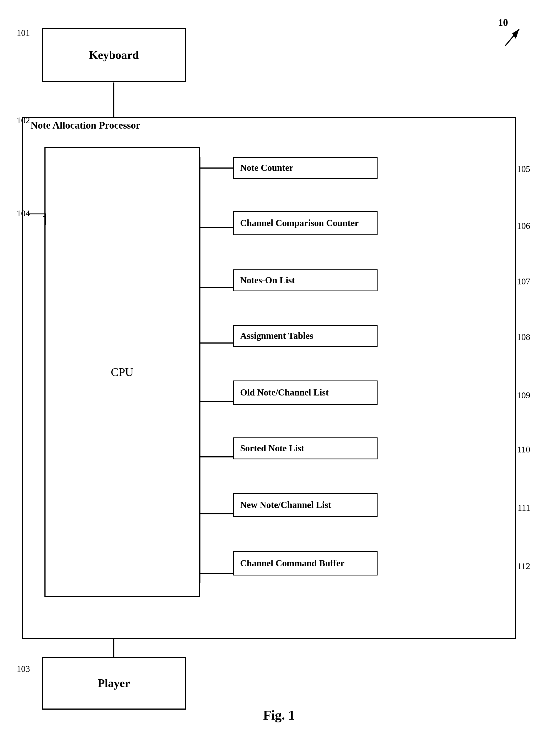 This screenshot has height=756, width=558. I want to click on ref-106: 106, so click(524, 226).